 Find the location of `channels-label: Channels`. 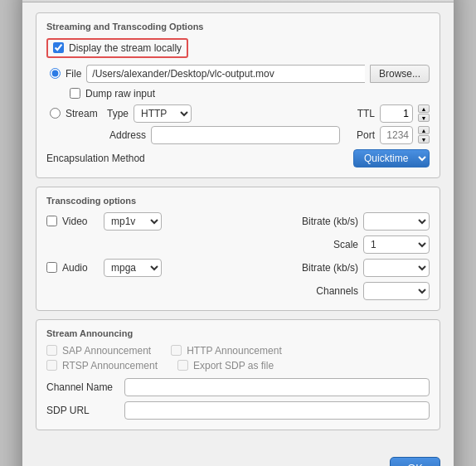

channels-label: Channels is located at coordinates (337, 291).